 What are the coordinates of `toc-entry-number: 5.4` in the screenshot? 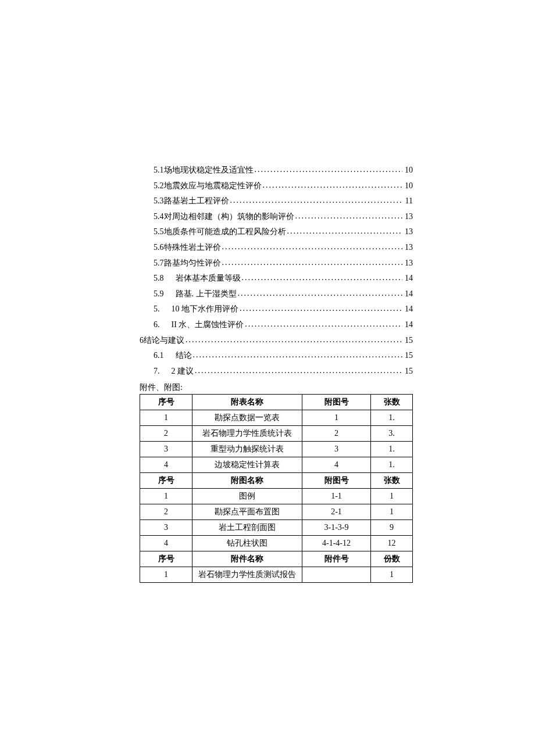 It's located at (159, 217).